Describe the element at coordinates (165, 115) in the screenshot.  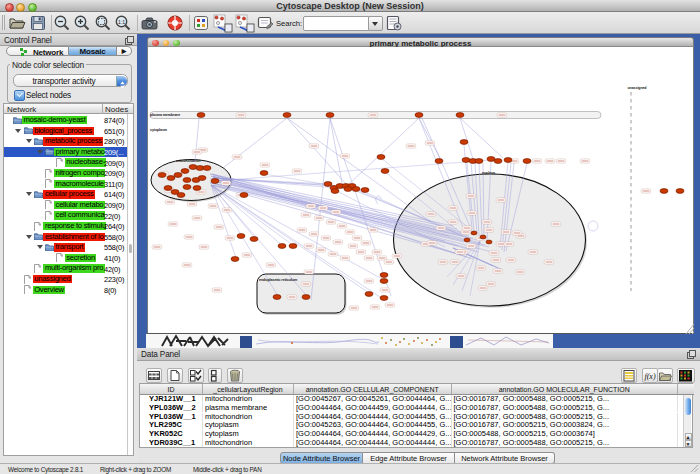
I see `svg-text: plasma membrane` at that location.